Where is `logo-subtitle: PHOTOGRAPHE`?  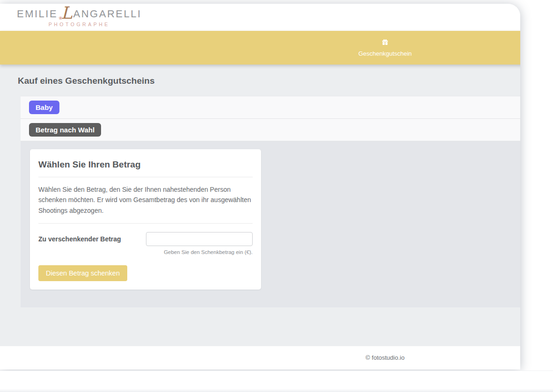 logo-subtitle: PHOTOGRAPHE is located at coordinates (80, 24).